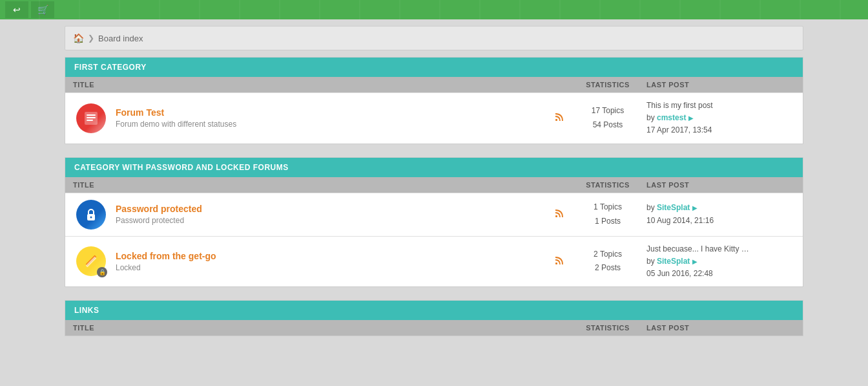 Image resolution: width=868 pixels, height=386 pixels. I want to click on lastpost-author-locked: SiteSplat, so click(673, 261).